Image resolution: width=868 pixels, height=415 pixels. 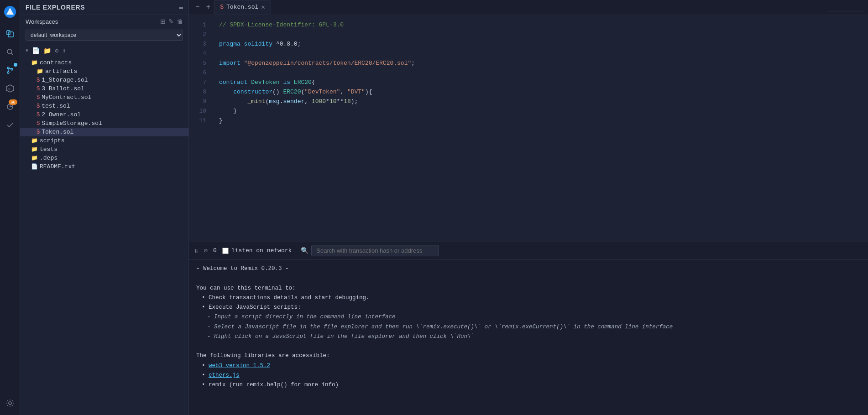 I want to click on code-contract-kw: contract, so click(x=235, y=83).